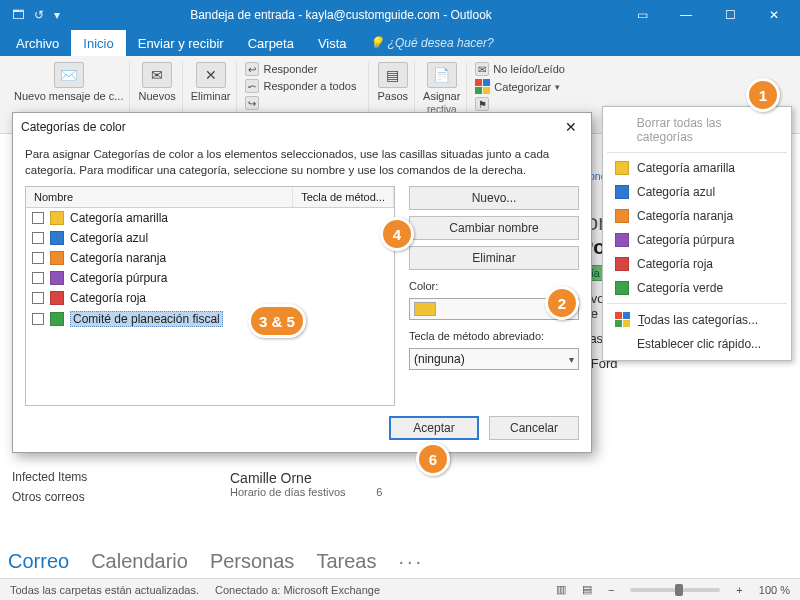 Image resolution: width=800 pixels, height=600 pixels. What do you see at coordinates (210, 319) in the screenshot?
I see `list-row-green-selected: Comité de planeación fiscal` at bounding box center [210, 319].